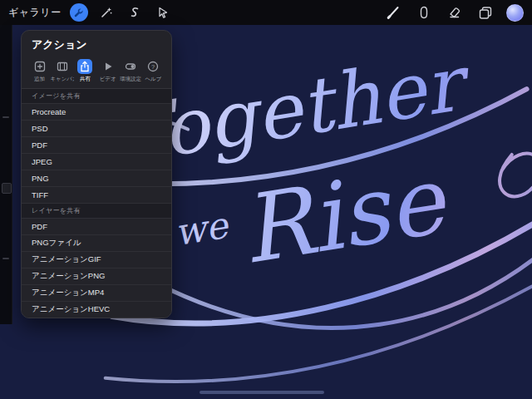 The image size is (532, 399). What do you see at coordinates (6, 117) in the screenshot?
I see `brush-size-slider-handle` at bounding box center [6, 117].